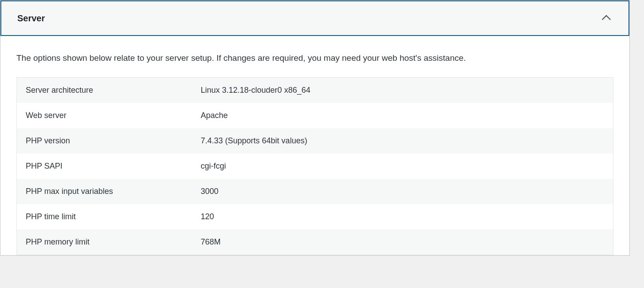 The image size is (644, 288). What do you see at coordinates (105, 192) in the screenshot?
I see `row-label: PHP max input variables` at bounding box center [105, 192].